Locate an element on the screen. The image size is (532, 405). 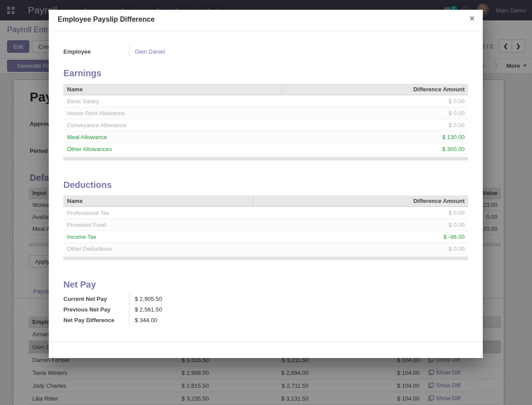
rule-name: Other Allowances is located at coordinates (173, 149).